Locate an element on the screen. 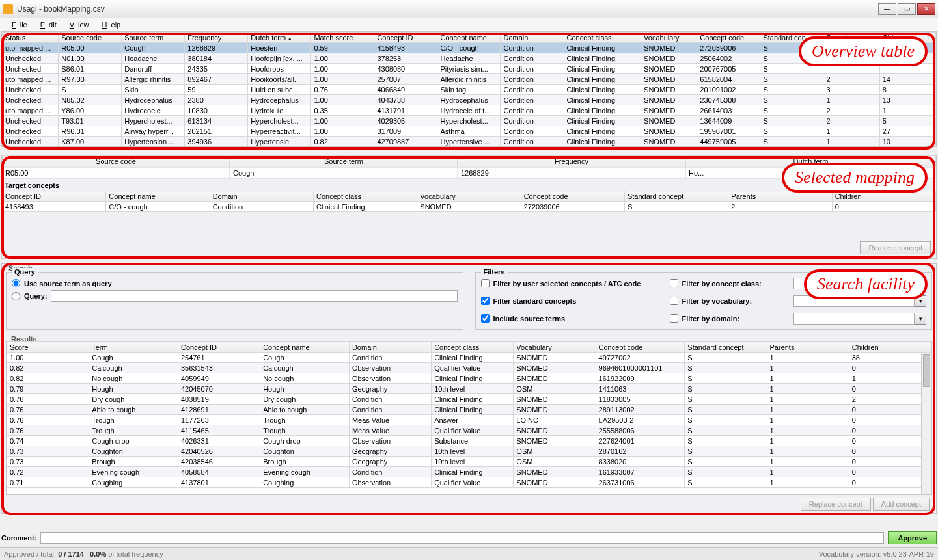  menu-edit: Edit is located at coordinates (47, 25).